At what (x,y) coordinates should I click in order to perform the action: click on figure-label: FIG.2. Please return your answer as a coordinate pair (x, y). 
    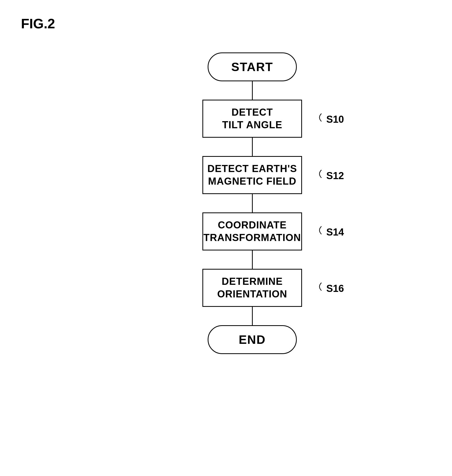
    Looking at the image, I should click on (226, 24).